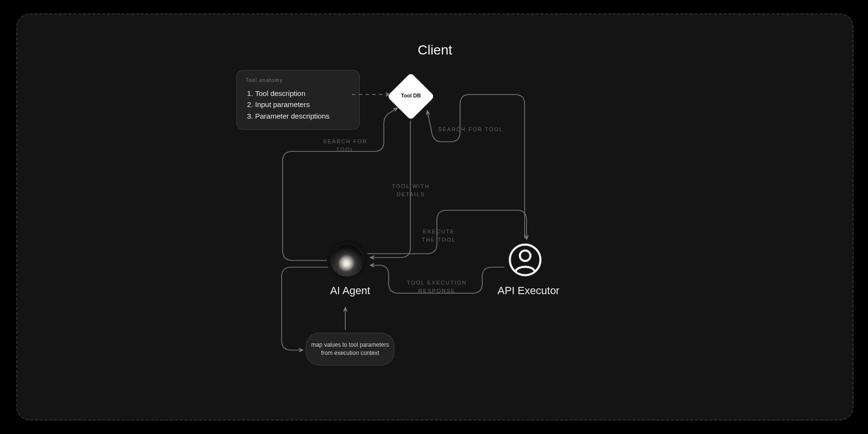  What do you see at coordinates (345, 146) in the screenshot?
I see `edge-label-search-left: SEARCH FORTOOL` at bounding box center [345, 146].